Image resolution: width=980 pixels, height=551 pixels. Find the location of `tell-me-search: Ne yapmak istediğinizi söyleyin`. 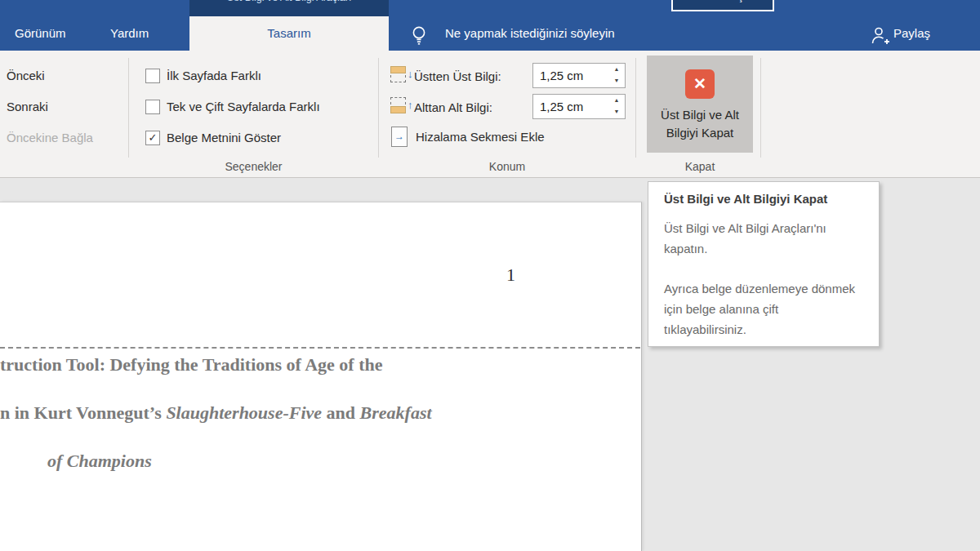

tell-me-search: Ne yapmak istediğinizi söyleyin is located at coordinates (530, 33).